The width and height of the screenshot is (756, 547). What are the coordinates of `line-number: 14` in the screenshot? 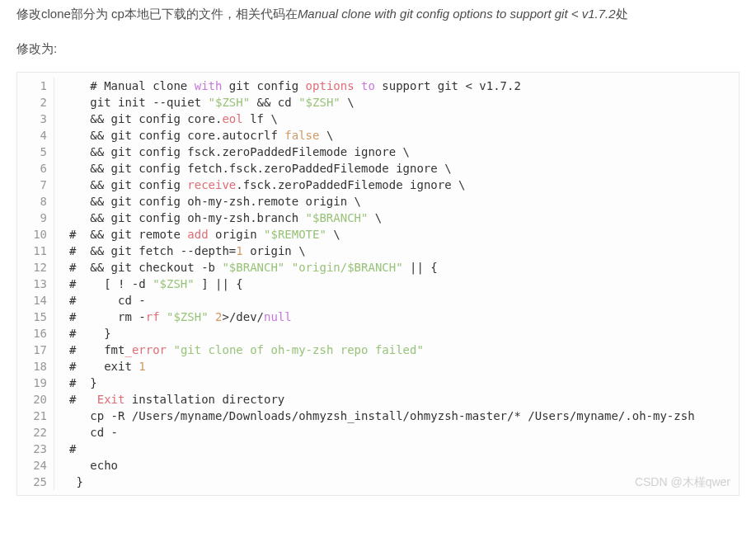 It's located at (36, 300).